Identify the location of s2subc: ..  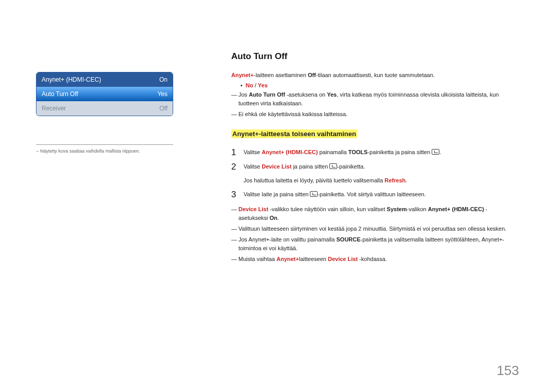
(406, 180).